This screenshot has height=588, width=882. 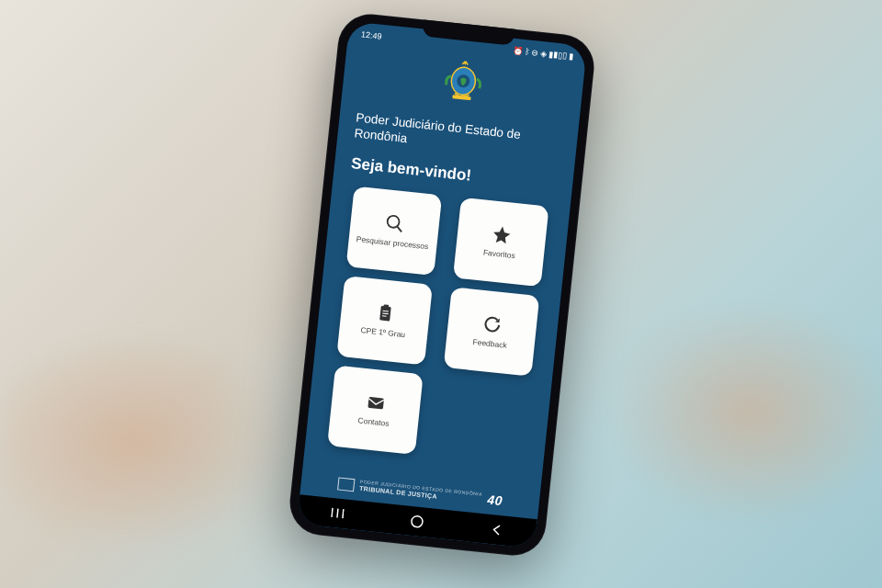 I want to click on signal-icon: ▮▮▯▯, so click(x=557, y=55).